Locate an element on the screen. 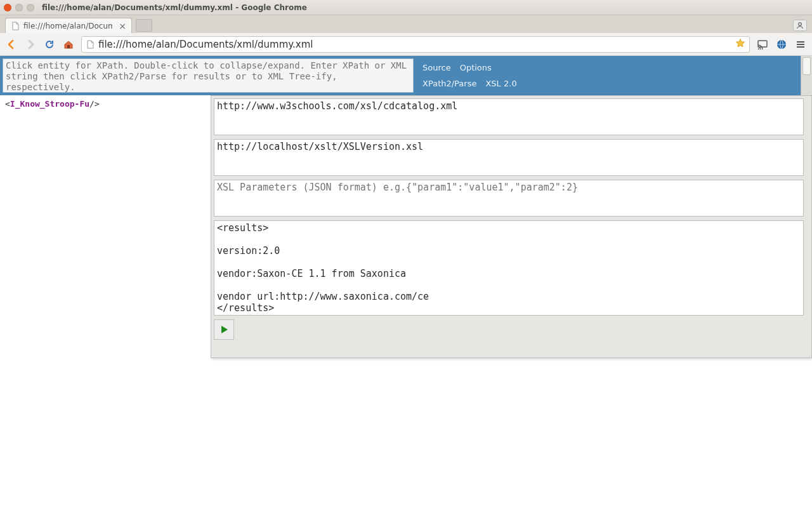 The image size is (812, 508). tab-close-icon: × is located at coordinates (122, 26).